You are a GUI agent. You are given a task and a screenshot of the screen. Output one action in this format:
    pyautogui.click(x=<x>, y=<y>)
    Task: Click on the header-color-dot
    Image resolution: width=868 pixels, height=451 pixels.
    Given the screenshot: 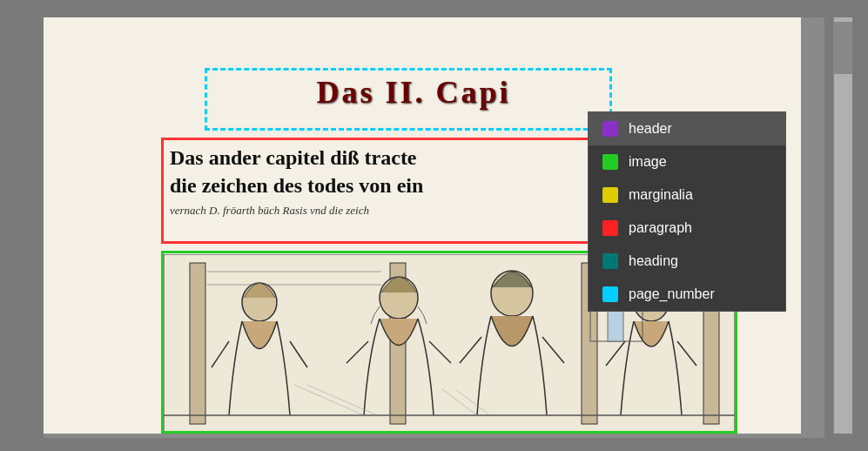 What is the action you would take?
    pyautogui.click(x=610, y=129)
    